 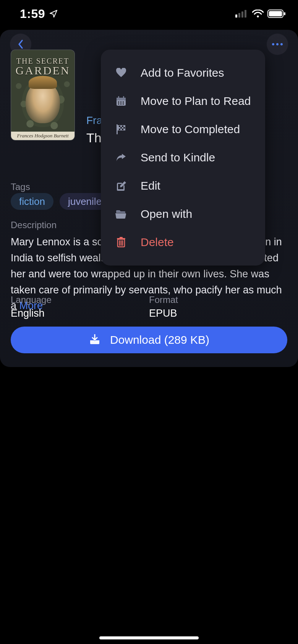 I want to click on tags-label: Tags, so click(x=21, y=187).